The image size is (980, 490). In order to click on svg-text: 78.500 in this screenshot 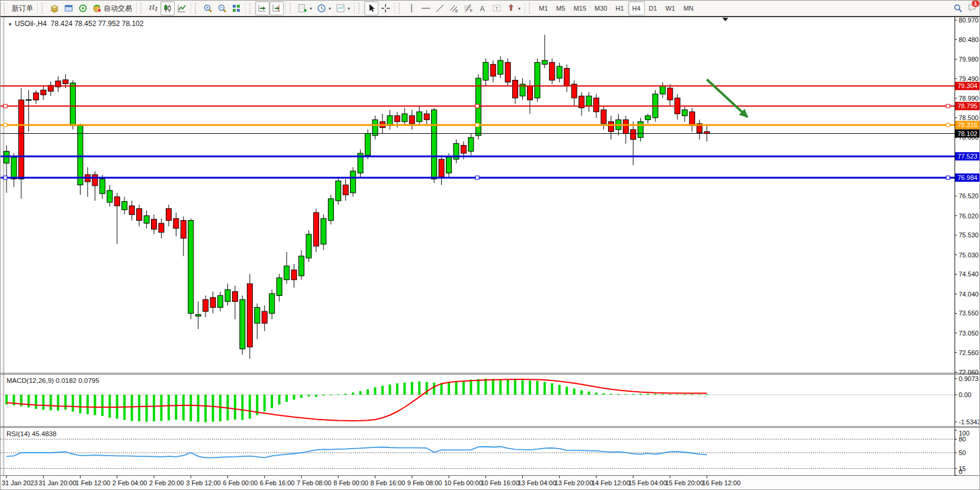, I will do `click(969, 118)`.